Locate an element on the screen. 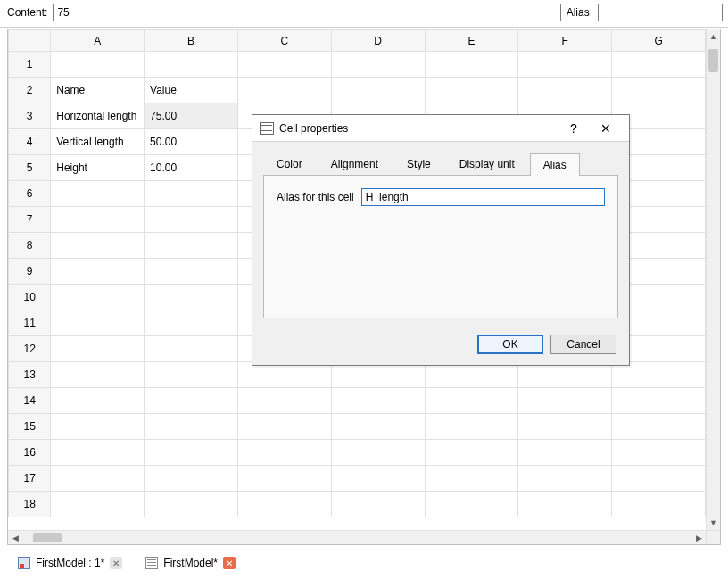  col-header-C: C is located at coordinates (284, 41).